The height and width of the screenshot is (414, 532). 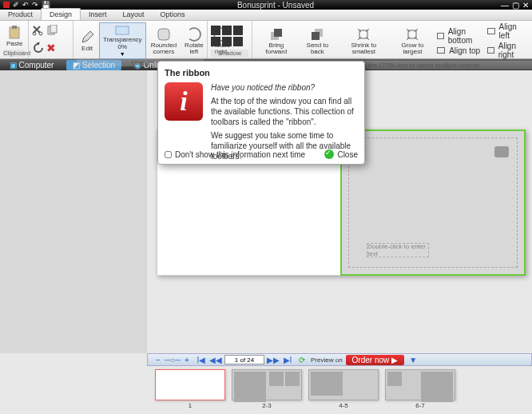 I want to click on cut-icon, so click(x=38, y=30).